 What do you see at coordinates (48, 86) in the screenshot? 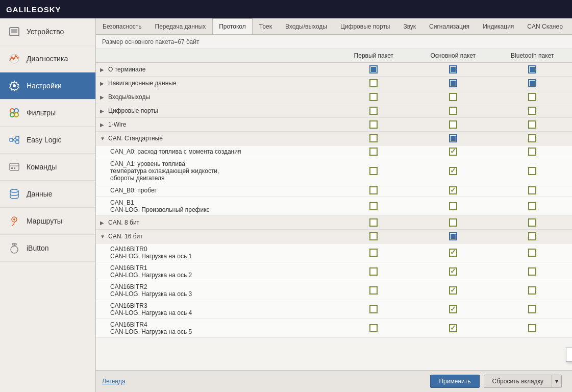
I see `sidebar-item-settings: Настройки` at bounding box center [48, 86].